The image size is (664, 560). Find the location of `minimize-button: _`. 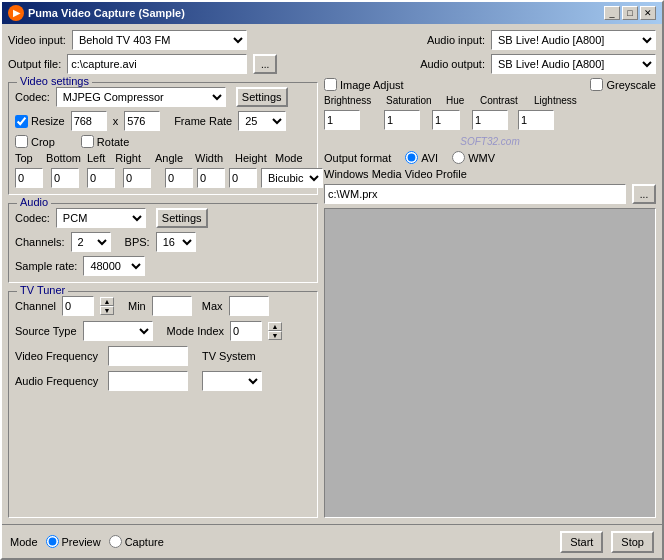

minimize-button: _ is located at coordinates (612, 13).